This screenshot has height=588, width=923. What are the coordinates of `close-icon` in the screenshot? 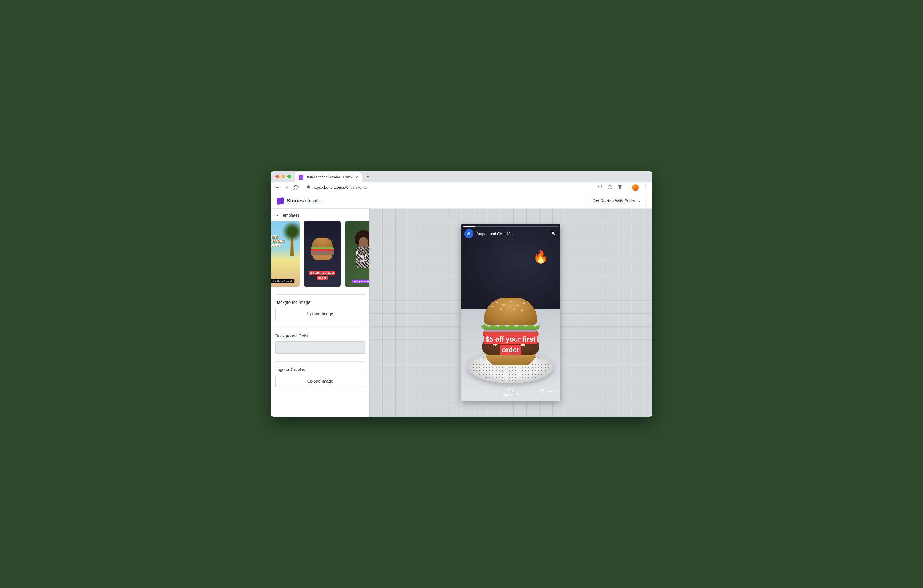 It's located at (553, 234).